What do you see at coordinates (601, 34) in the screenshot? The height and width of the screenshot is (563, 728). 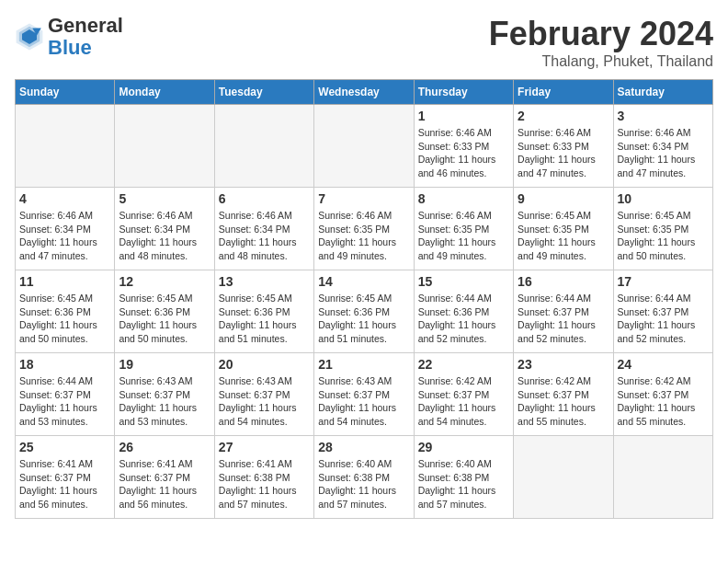 I see `month-title: February 2024` at bounding box center [601, 34].